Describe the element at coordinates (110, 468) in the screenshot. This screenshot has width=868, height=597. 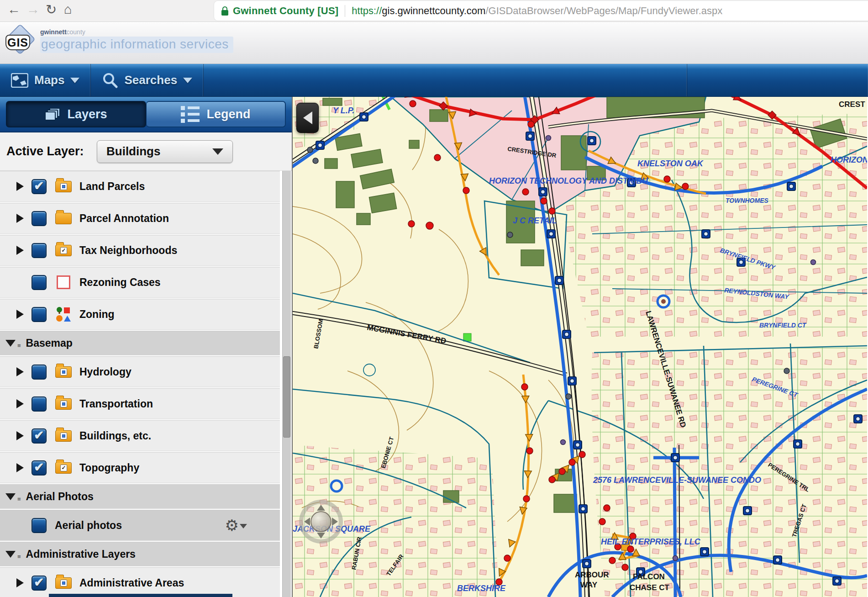
I see `layer-label: Topography` at that location.